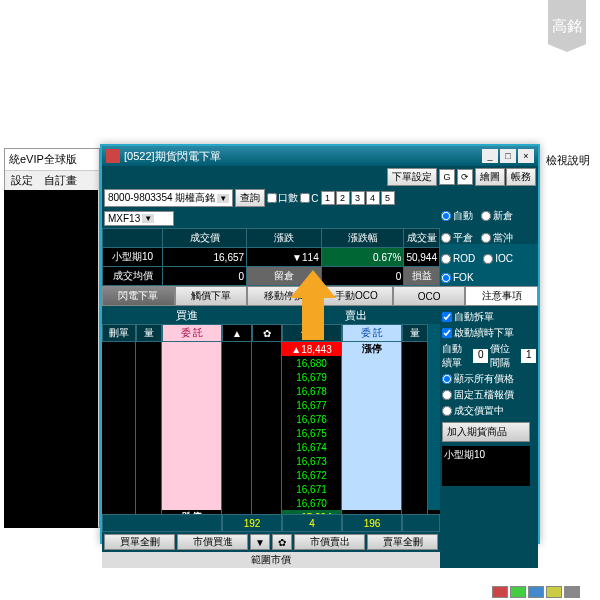  I want to click on toolbar: 下單設定 G ⟳ 繪圖 帳務, so click(320, 177).